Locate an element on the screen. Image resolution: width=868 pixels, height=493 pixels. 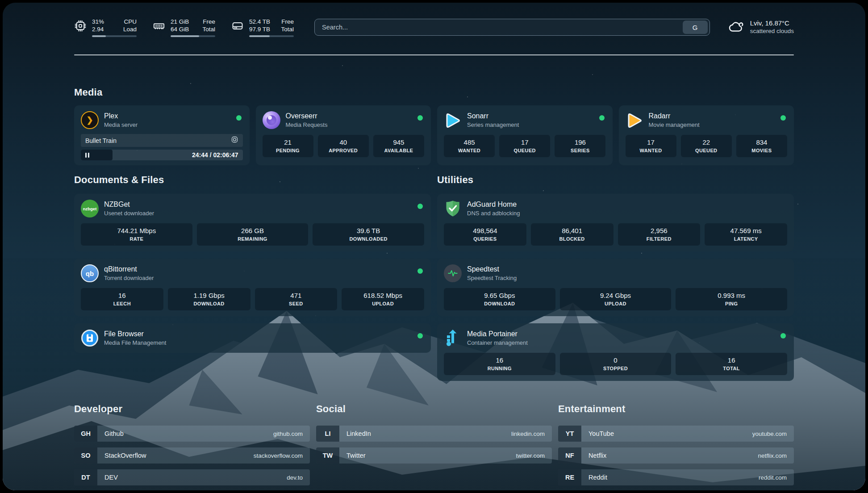
app-description: Container management is located at coordinates (497, 343).